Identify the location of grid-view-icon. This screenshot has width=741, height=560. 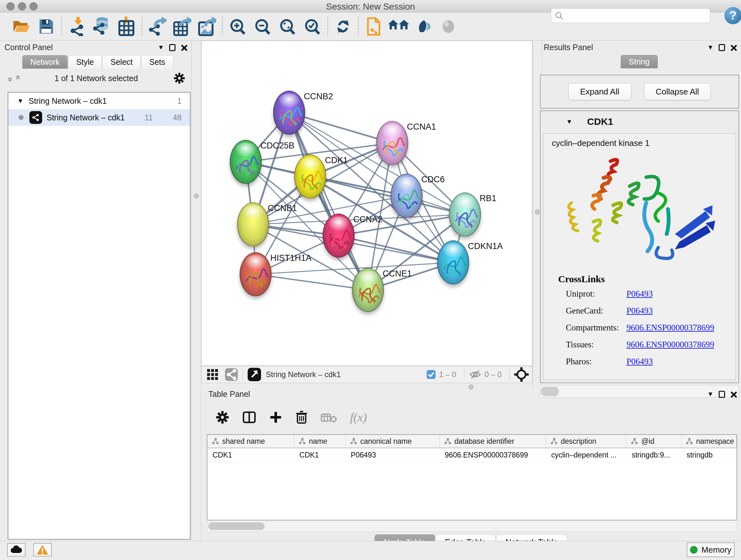
(212, 375).